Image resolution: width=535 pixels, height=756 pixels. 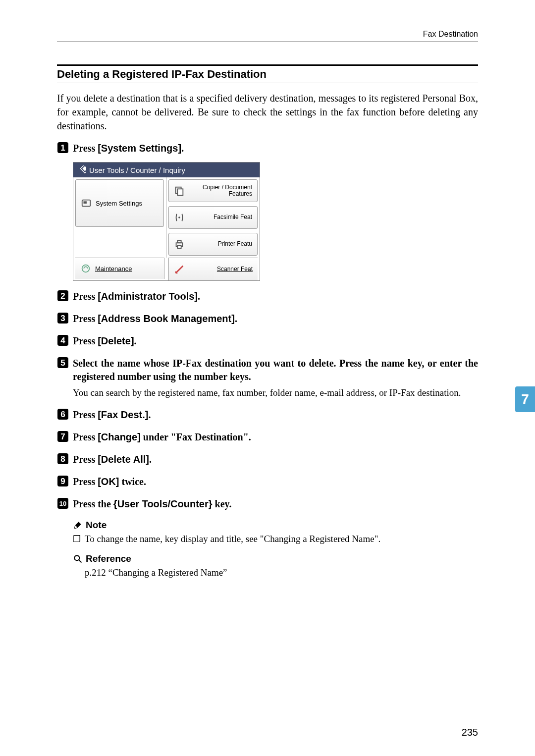 What do you see at coordinates (220, 244) in the screenshot?
I see `printer-label: Printer Featu` at bounding box center [220, 244].